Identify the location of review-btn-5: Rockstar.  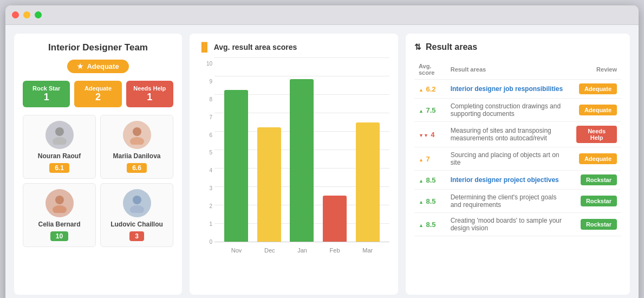
(599, 201).